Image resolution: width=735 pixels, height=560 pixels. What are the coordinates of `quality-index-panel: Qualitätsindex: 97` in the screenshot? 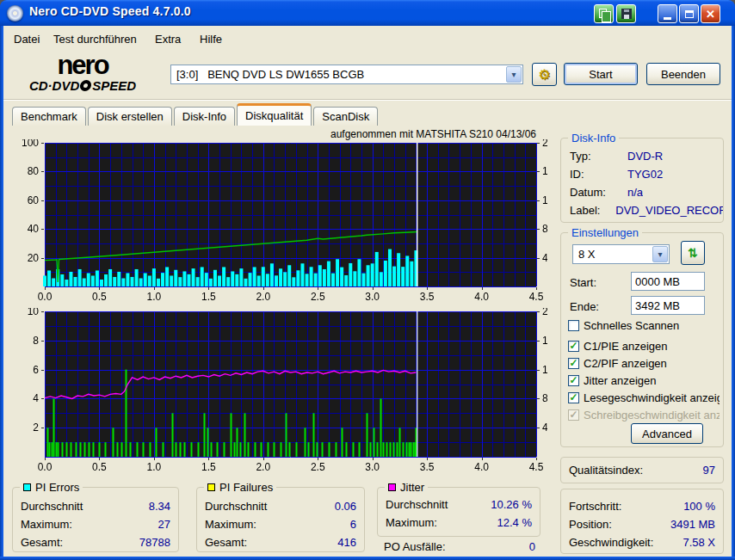 It's located at (642, 470).